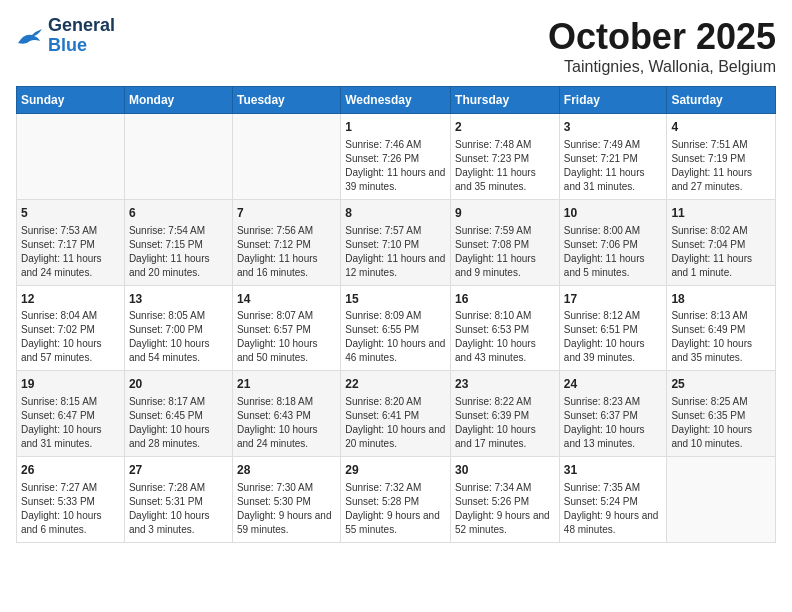 Image resolution: width=792 pixels, height=612 pixels. Describe the element at coordinates (721, 423) in the screenshot. I see `cell-info: Sunrise: 8:25 AM Sunset: 6:35 PM Dayligh…` at that location.